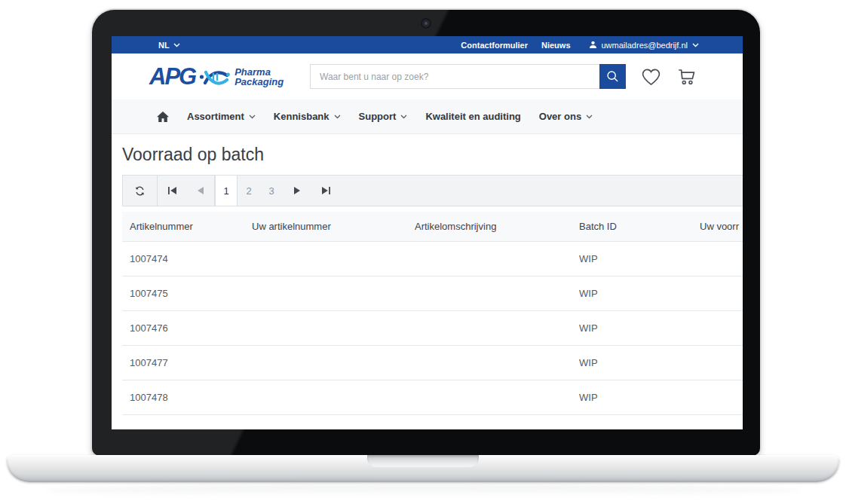  What do you see at coordinates (271, 191) in the screenshot?
I see `page-button-3: 3` at bounding box center [271, 191].